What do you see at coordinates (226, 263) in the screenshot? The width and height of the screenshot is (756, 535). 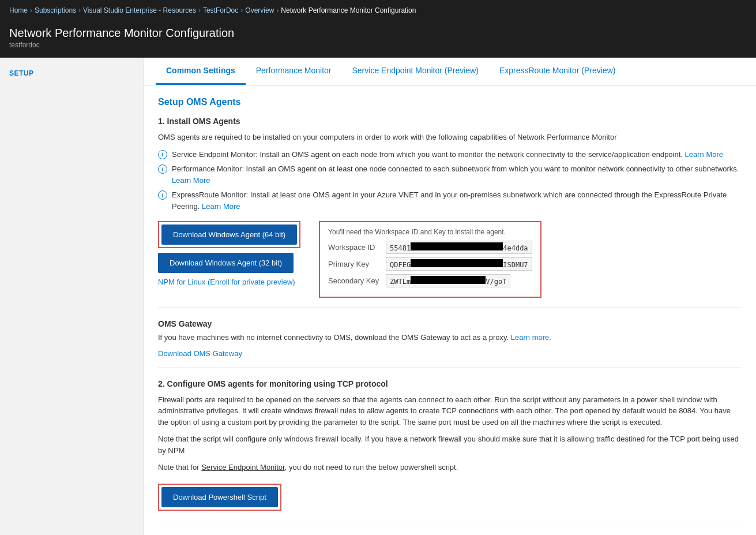 I see `download-32-button: Download Windows Agent (32 bit)` at bounding box center [226, 263].